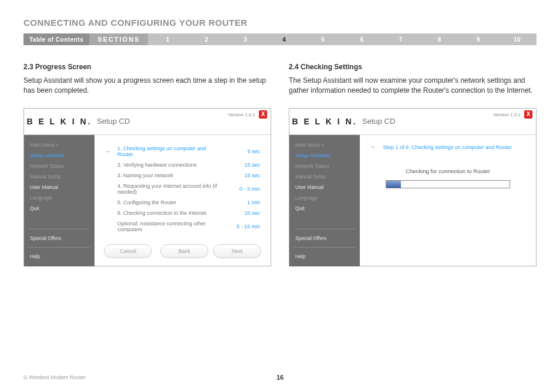 Image resolution: width=560 pixels, height=392 pixels. Describe the element at coordinates (362, 40) in the screenshot. I see `nav-item-6: 6` at that location.